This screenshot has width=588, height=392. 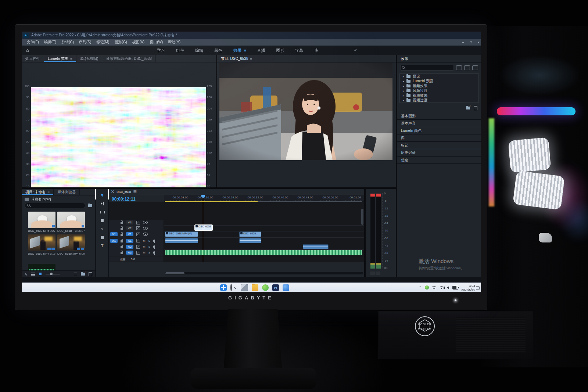 What do you see at coordinates (218, 51) in the screenshot?
I see `workspace-tab: 颜色` at bounding box center [218, 51].